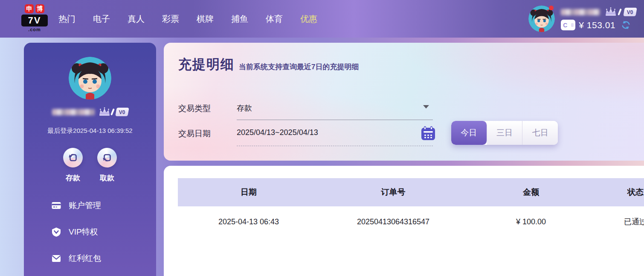 This screenshot has width=644, height=276. I want to click on withdraw-button: 取款, so click(107, 165).